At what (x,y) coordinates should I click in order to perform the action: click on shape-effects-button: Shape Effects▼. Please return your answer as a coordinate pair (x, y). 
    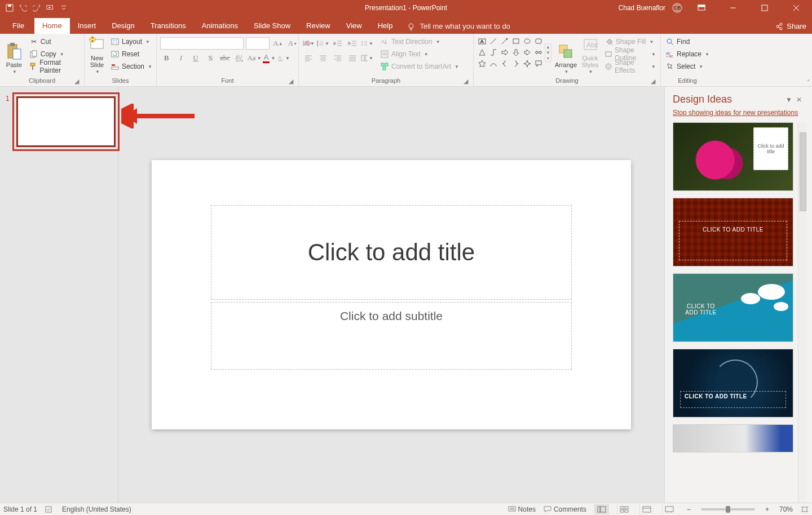
    Looking at the image, I should click on (630, 66).